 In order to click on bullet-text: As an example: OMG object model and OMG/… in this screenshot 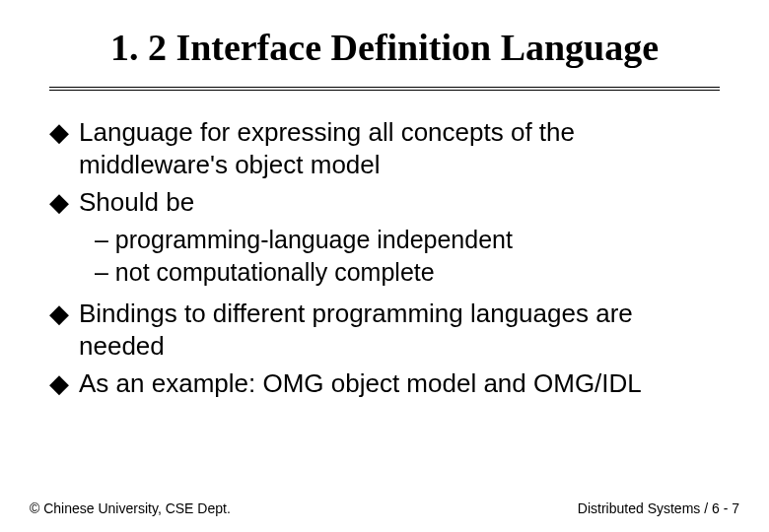, I will do `click(399, 384)`.